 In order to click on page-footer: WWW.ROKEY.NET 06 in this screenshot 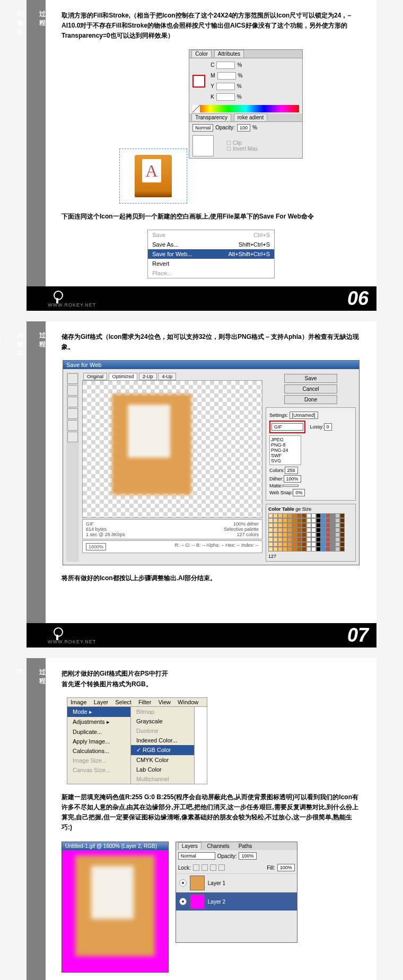, I will do `click(202, 299)`.